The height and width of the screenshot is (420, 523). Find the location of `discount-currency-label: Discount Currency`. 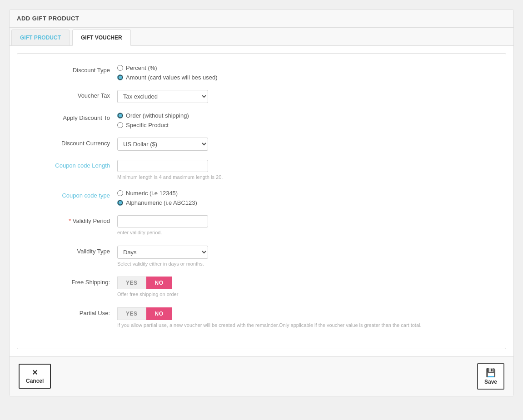

discount-currency-label: Discount Currency is located at coordinates (72, 142).